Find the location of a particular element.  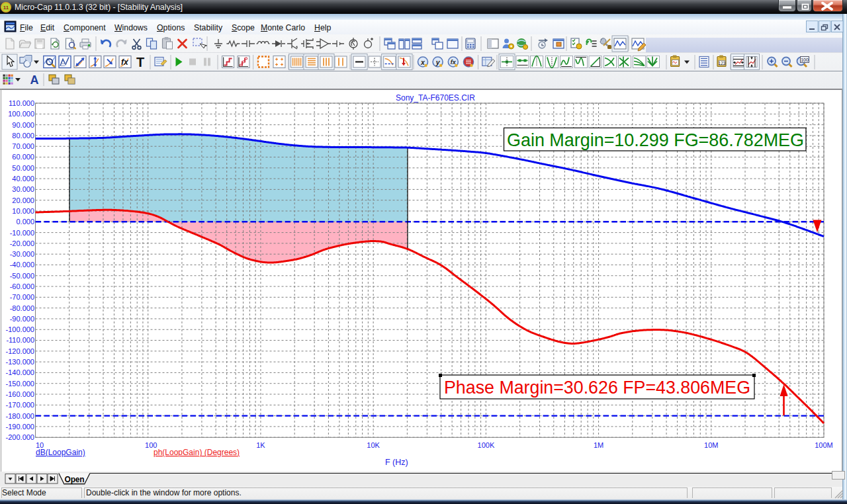

svg-text: 11 is located at coordinates (7, 8).